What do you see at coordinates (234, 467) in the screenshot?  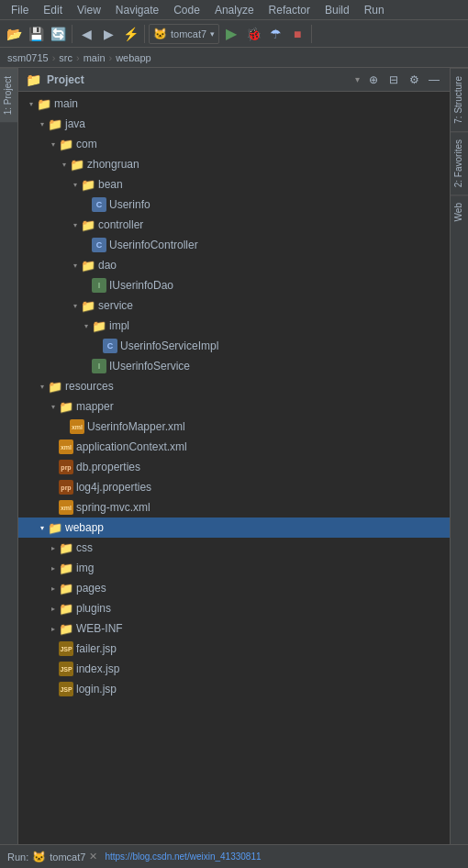 I see `tree-item-dbprops: prp db.properties` at bounding box center [234, 467].